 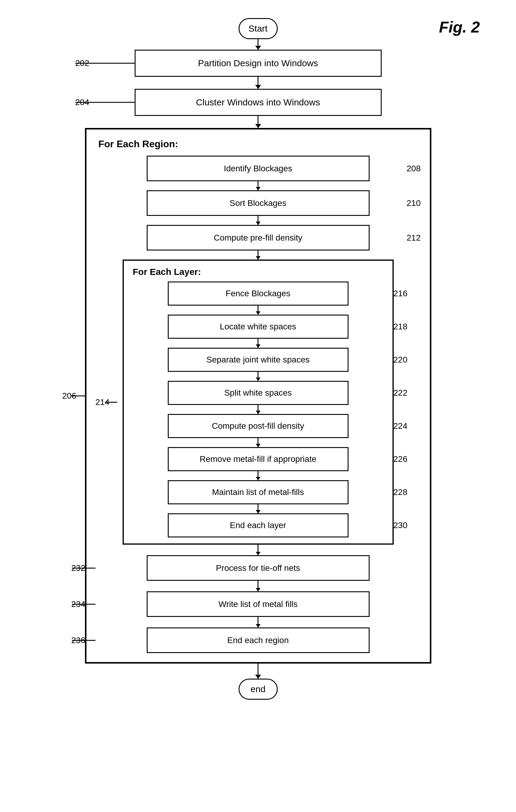 I want to click on end-region-ref-line, so click(x=84, y=640).